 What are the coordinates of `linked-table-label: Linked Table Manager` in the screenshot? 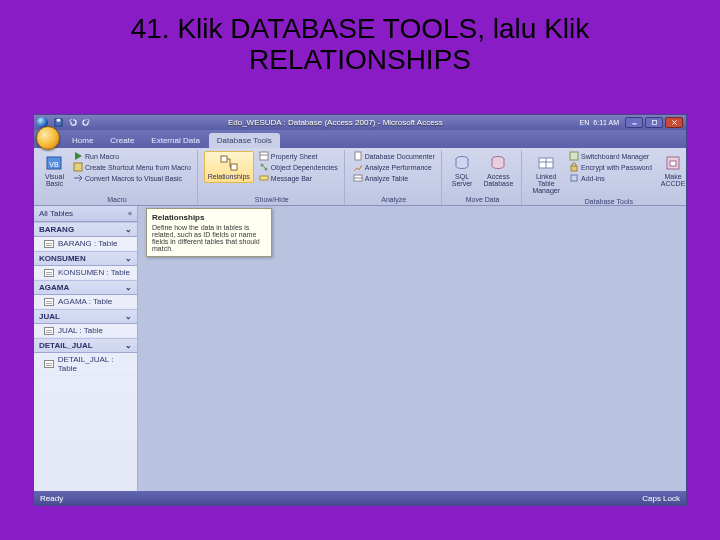 It's located at (546, 184).